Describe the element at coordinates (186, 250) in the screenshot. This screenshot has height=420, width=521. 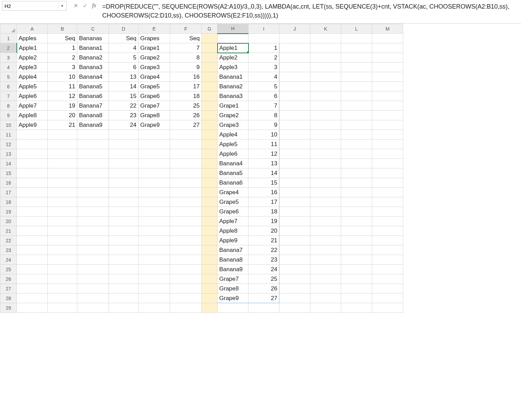
I see `cell-F23` at that location.